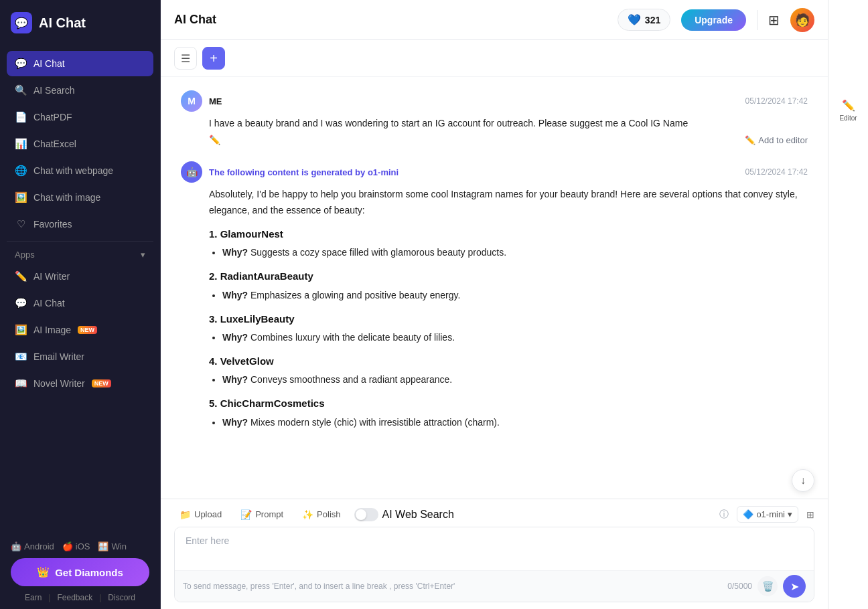 This screenshot has width=868, height=609. What do you see at coordinates (724, 515) in the screenshot?
I see `info-icon: ⓘ` at bounding box center [724, 515].